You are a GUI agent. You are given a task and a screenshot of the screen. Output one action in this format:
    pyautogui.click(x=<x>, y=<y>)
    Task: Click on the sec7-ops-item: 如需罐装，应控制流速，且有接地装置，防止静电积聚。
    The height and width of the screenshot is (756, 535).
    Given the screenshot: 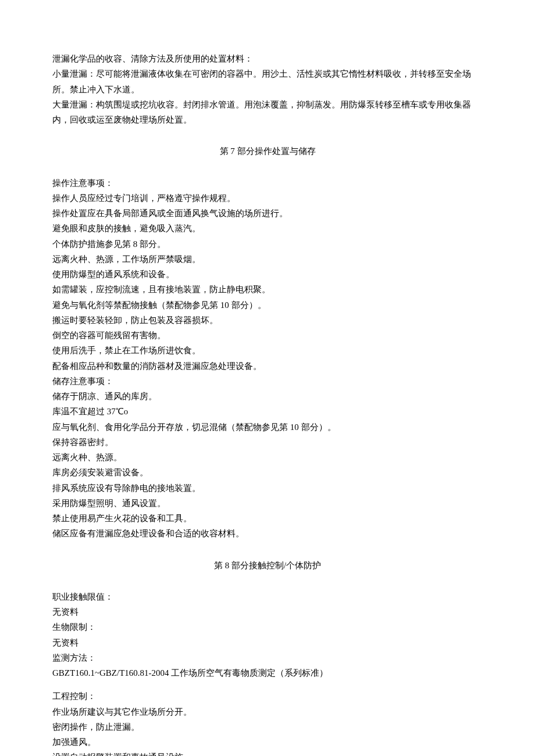 What is the action you would take?
    pyautogui.click(x=268, y=289)
    